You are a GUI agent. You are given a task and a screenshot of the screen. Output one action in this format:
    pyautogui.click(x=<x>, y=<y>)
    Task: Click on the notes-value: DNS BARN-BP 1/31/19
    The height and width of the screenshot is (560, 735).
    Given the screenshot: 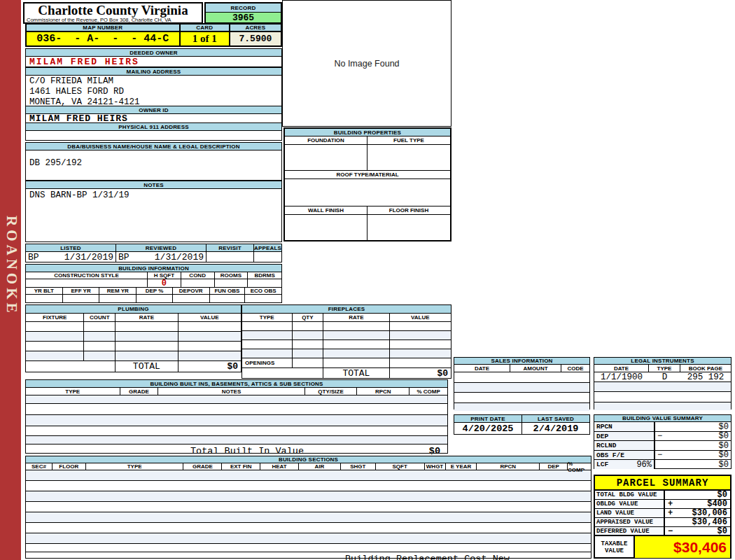 What is the action you would take?
    pyautogui.click(x=154, y=195)
    